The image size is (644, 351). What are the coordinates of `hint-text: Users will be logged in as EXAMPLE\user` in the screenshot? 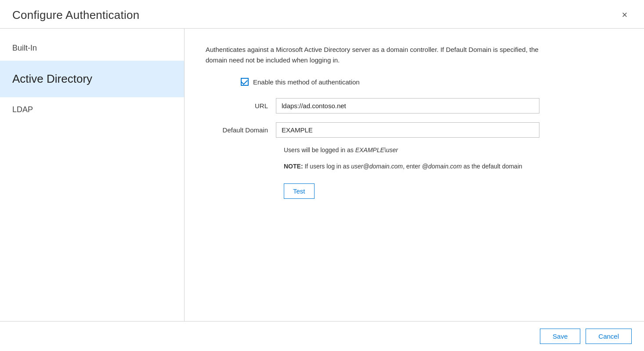 It's located at (414, 150).